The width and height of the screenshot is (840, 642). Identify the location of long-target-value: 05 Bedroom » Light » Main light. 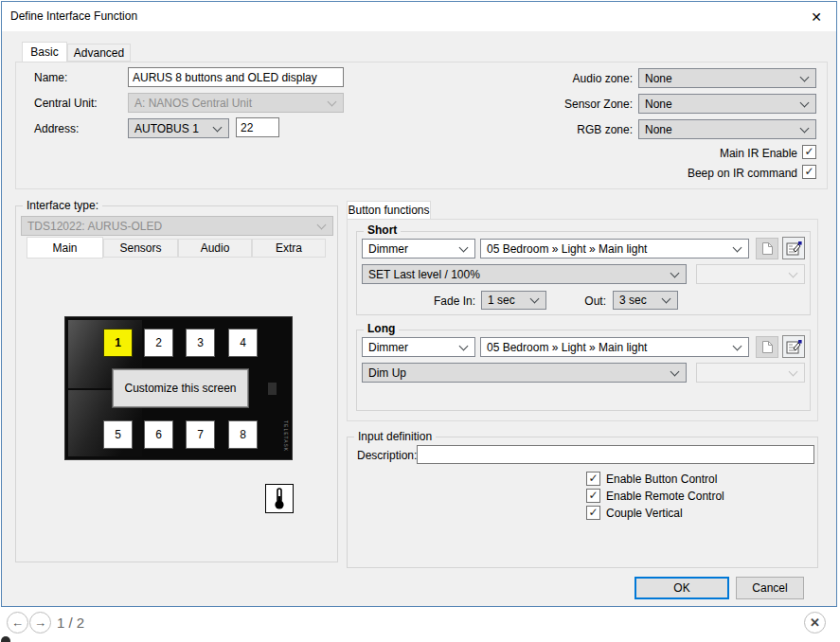
(566, 348).